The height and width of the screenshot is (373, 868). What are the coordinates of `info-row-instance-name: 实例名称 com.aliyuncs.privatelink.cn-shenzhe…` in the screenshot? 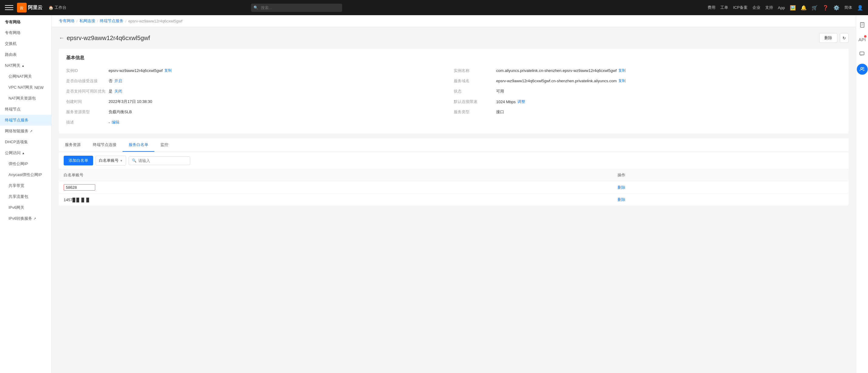 It's located at (648, 71).